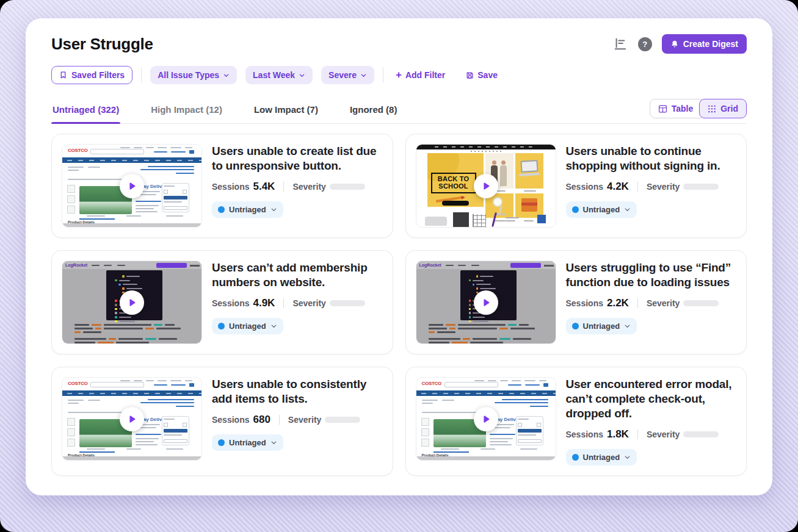 The image size is (798, 532). What do you see at coordinates (399, 111) in the screenshot?
I see `tabs-row: Untriaged (322) High Impact (12) Low Imp…` at bounding box center [399, 111].